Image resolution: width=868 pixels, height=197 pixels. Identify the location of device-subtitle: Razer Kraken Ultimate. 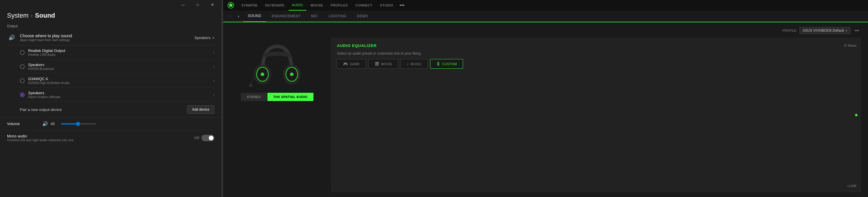
(121, 97).